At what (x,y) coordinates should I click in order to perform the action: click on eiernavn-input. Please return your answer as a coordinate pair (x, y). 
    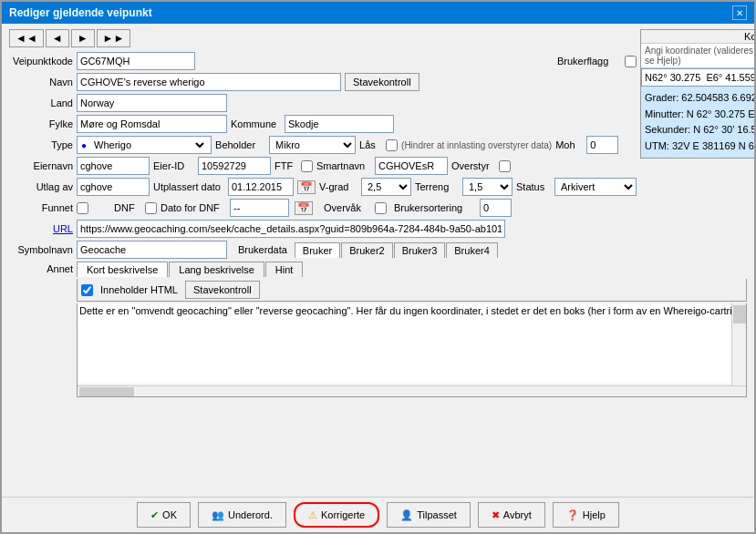
    Looking at the image, I should click on (113, 166).